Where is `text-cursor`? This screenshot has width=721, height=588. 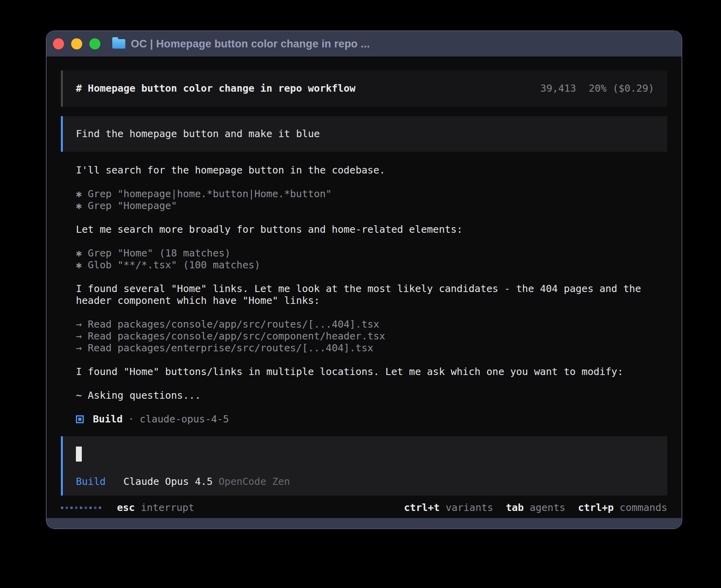 text-cursor is located at coordinates (79, 454).